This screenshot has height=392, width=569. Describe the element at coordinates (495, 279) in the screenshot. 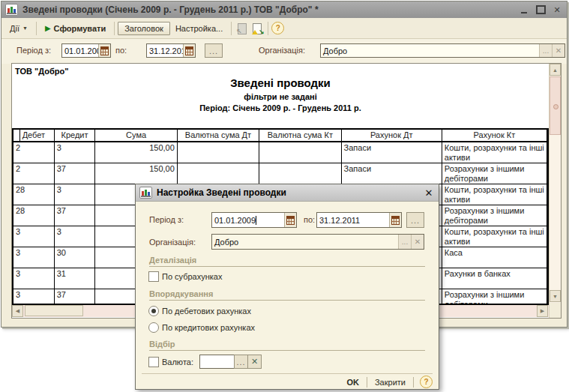

I see `table-cell: Рахунки в банках` at that location.